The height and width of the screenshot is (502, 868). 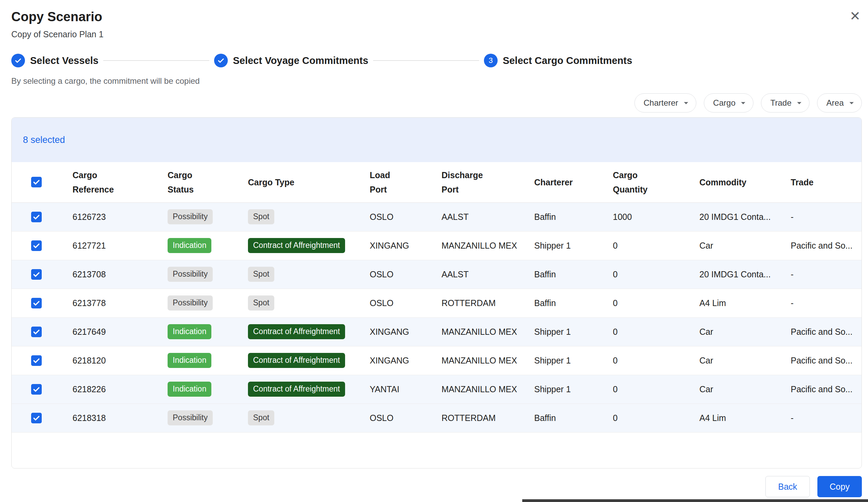 I want to click on table-row: 6213708 Possibility Spot OSLO AALST Baff…, so click(x=437, y=274).